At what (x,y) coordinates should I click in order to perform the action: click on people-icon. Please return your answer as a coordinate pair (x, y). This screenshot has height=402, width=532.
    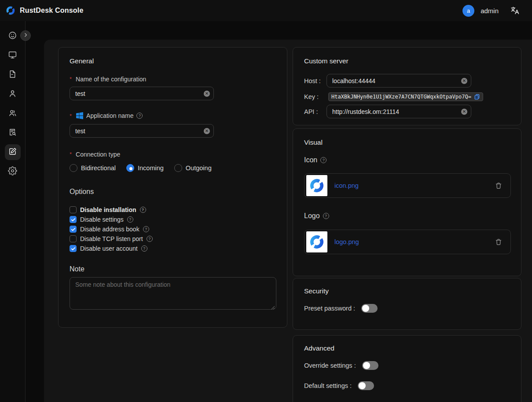
    Looking at the image, I should click on (12, 113).